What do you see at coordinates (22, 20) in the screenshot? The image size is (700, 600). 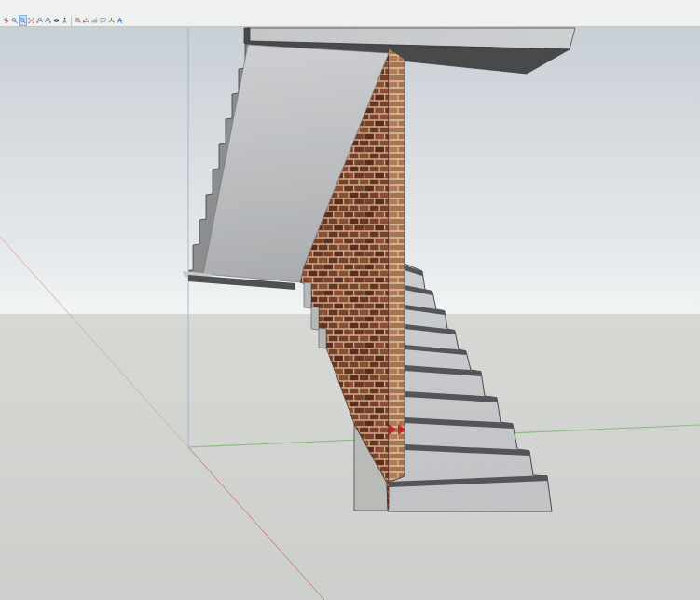 I see `zoom-window-icon` at bounding box center [22, 20].